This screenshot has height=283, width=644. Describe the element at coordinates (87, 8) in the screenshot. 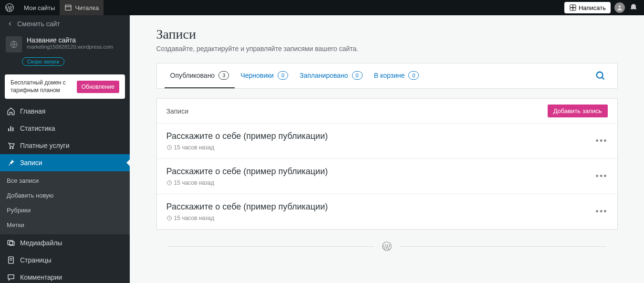

I see `reader-label: Читалка` at that location.